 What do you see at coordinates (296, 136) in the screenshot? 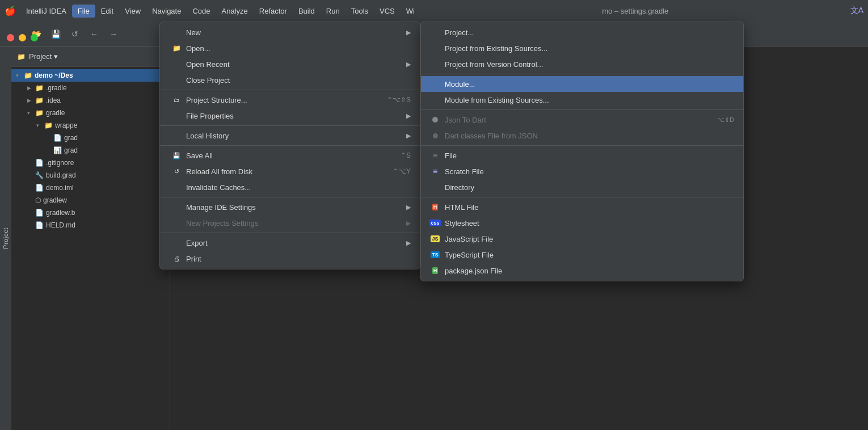
I see `menu-local-history-label: Local History` at bounding box center [296, 136].